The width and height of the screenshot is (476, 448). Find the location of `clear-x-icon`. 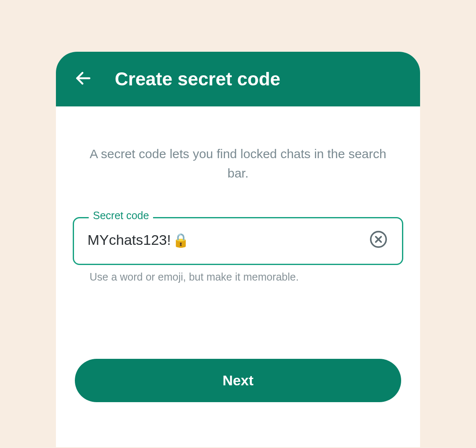

clear-x-icon is located at coordinates (378, 240).